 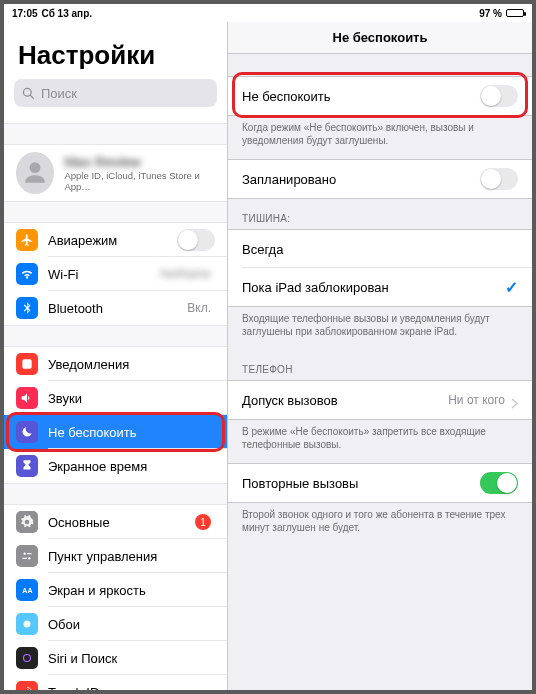 I want to click on sidebar-item-touchid: Touch ID и код-пароль, so click(x=116, y=682).